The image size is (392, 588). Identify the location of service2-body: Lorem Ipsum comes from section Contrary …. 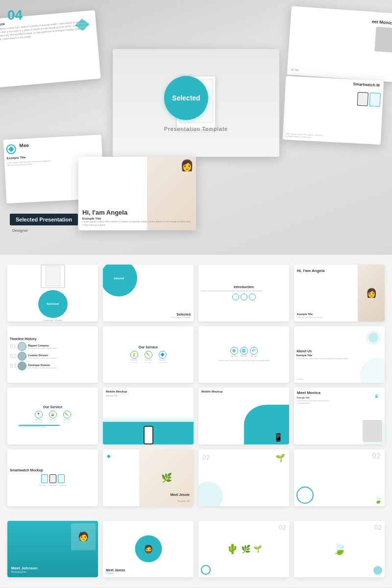
(244, 361).